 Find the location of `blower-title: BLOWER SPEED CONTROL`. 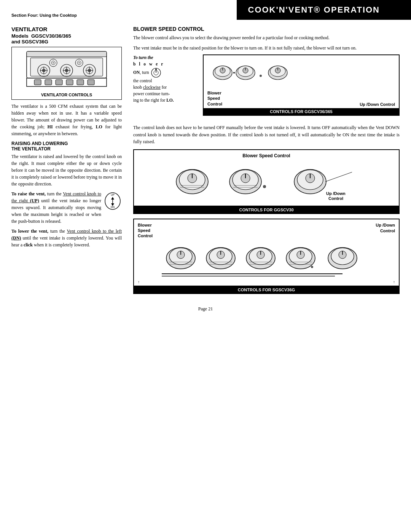

blower-title: BLOWER SPEED CONTROL is located at coordinates (266, 29).